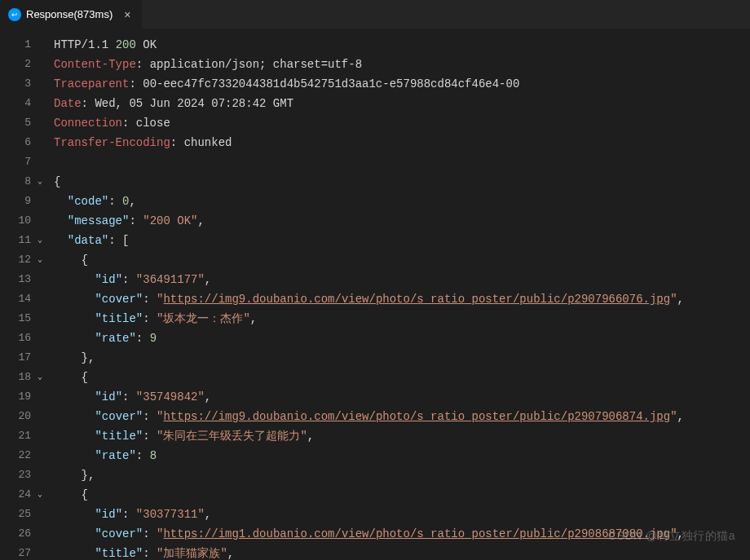 This screenshot has height=560, width=750. I want to click on line-number: 13, so click(23, 280).